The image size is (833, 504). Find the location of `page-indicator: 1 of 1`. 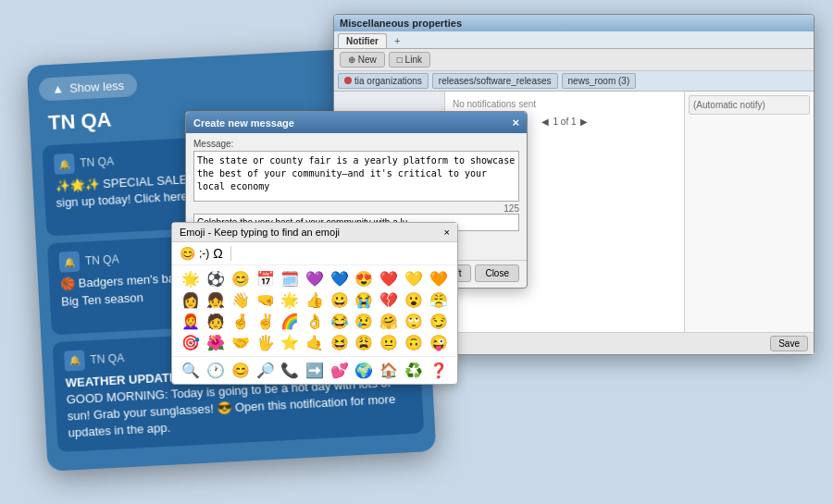

page-indicator: 1 of 1 is located at coordinates (565, 122).